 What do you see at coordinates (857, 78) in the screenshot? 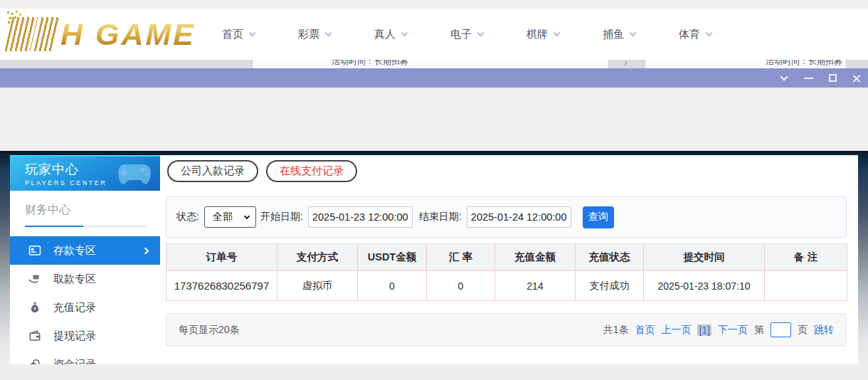
I see `close-button` at bounding box center [857, 78].